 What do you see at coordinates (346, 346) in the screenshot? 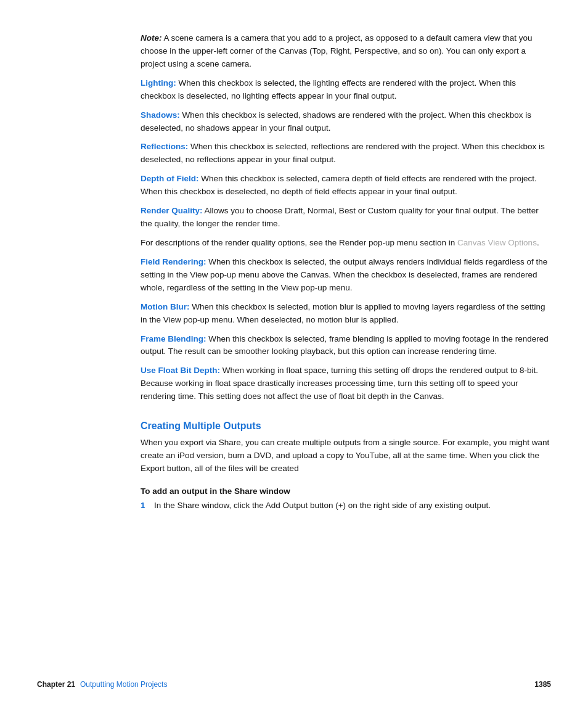
I see `frame-blending-paragraph: Frame Blending: When this checkbox is se…` at bounding box center [346, 346].